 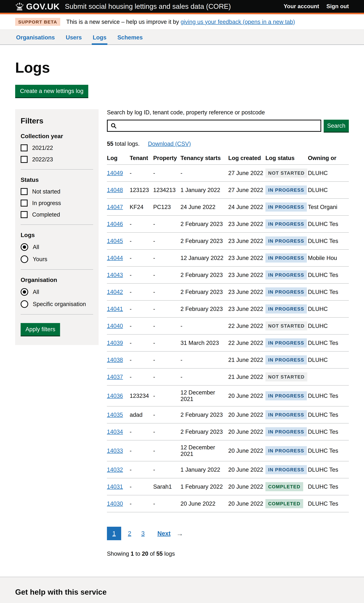 I want to click on log-id-link: 14031, so click(x=115, y=487).